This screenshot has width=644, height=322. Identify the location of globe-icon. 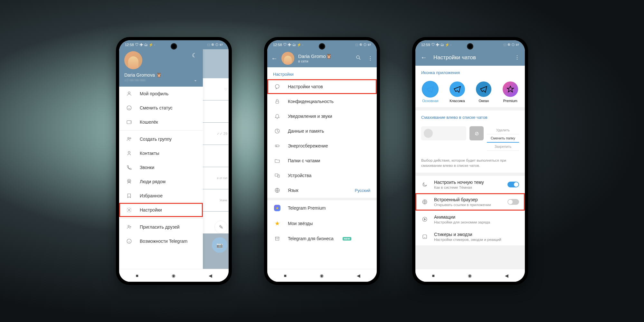
(425, 202).